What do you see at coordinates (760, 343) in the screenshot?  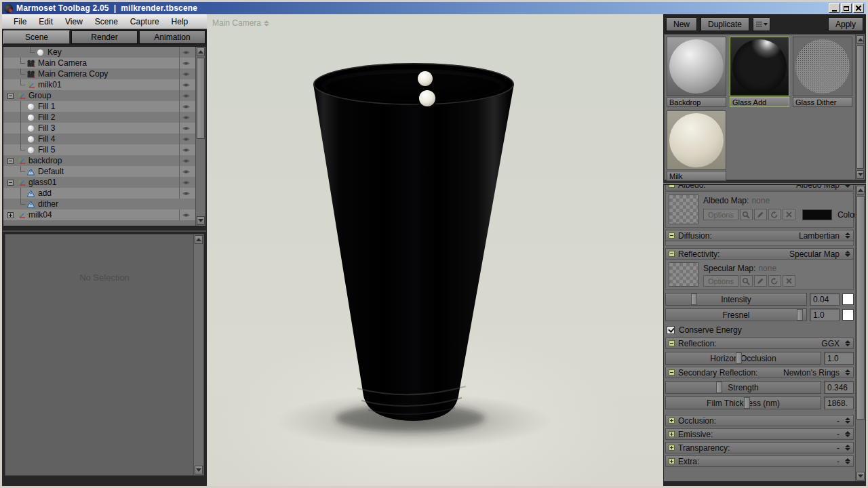 I see `reflection-header: Reflection: GGX` at bounding box center [760, 343].